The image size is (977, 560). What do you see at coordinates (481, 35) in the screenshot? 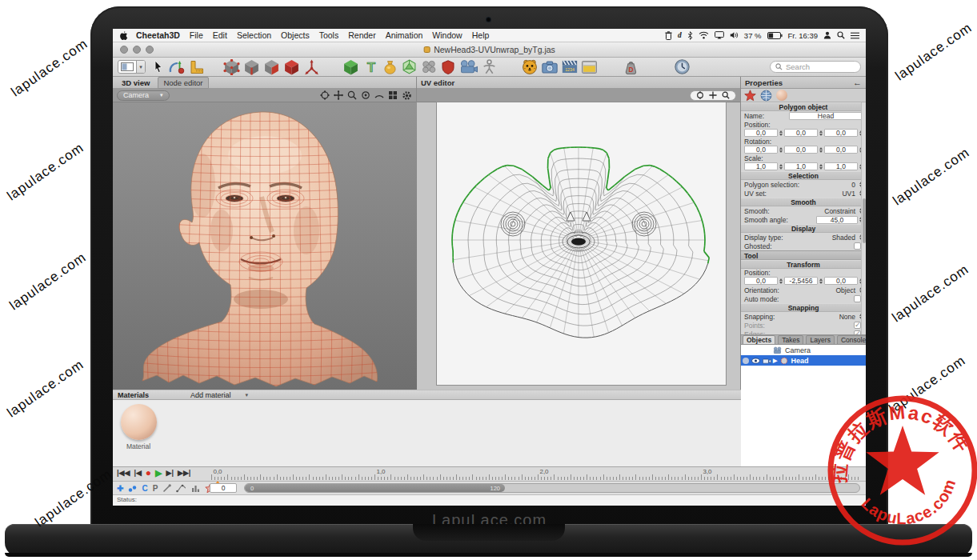
I see `menu-help: Help` at bounding box center [481, 35].